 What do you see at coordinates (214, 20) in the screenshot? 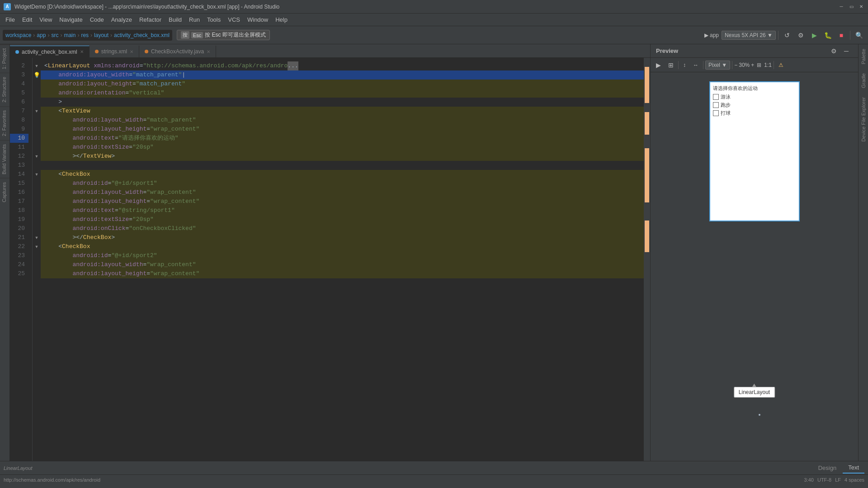
I see `menu-tools: Tools` at bounding box center [214, 20].